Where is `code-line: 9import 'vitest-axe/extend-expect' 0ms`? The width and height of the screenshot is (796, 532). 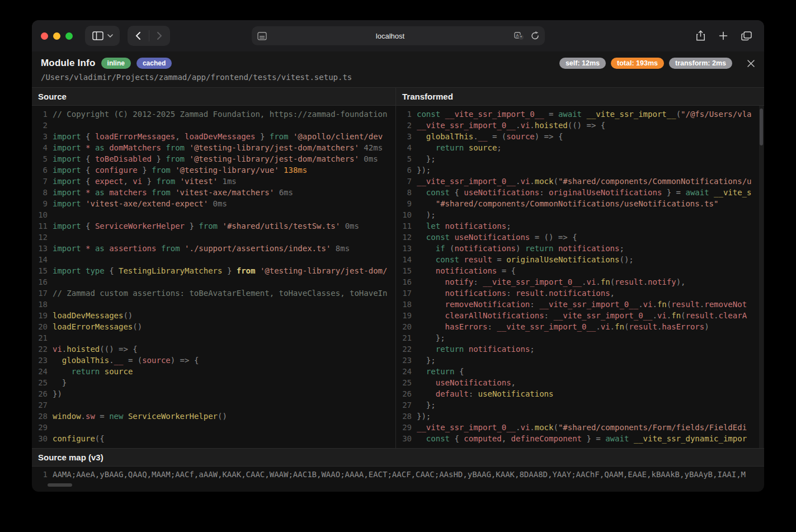 code-line: 9import 'vitest-axe/extend-expect' 0ms is located at coordinates (214, 204).